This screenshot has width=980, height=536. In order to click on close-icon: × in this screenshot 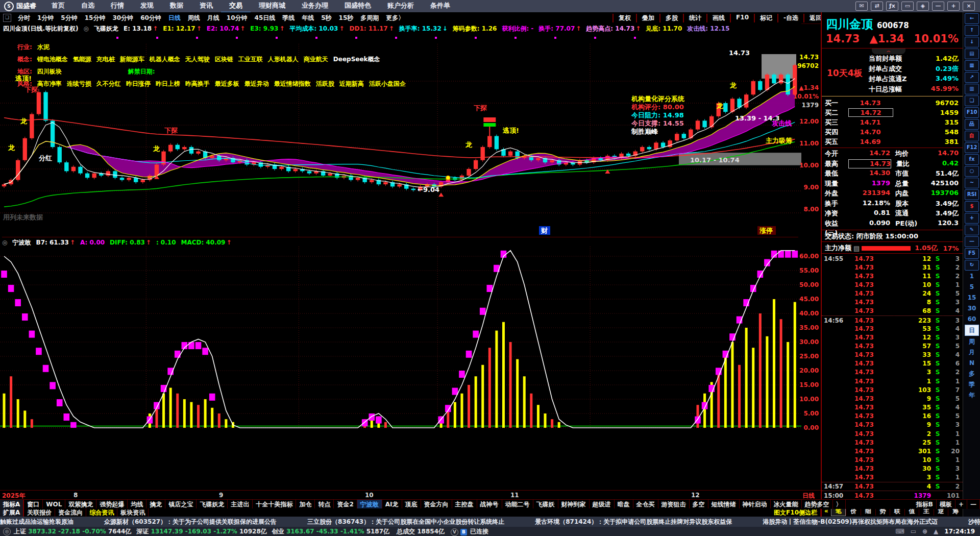, I will do `click(969, 6)`.